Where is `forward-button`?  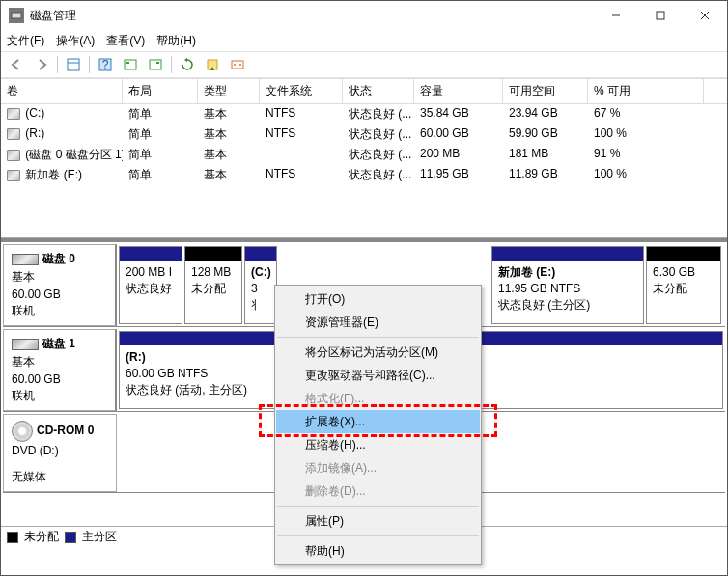 forward-button is located at coordinates (42, 65).